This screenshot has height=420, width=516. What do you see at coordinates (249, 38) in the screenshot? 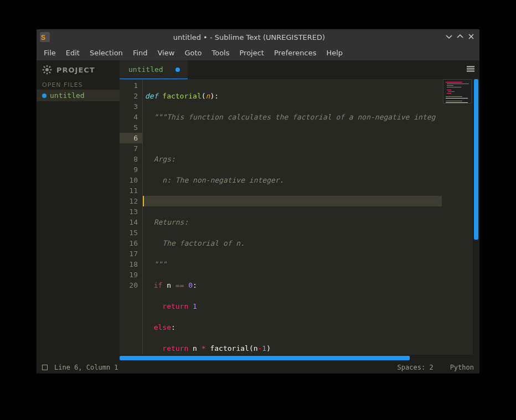
I see `window-title: untitled • - Sublime Text (UNREGISTERED)` at bounding box center [249, 38].